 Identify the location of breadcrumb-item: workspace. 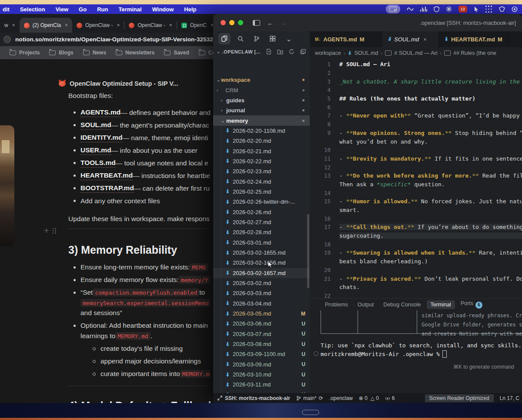
(328, 53).